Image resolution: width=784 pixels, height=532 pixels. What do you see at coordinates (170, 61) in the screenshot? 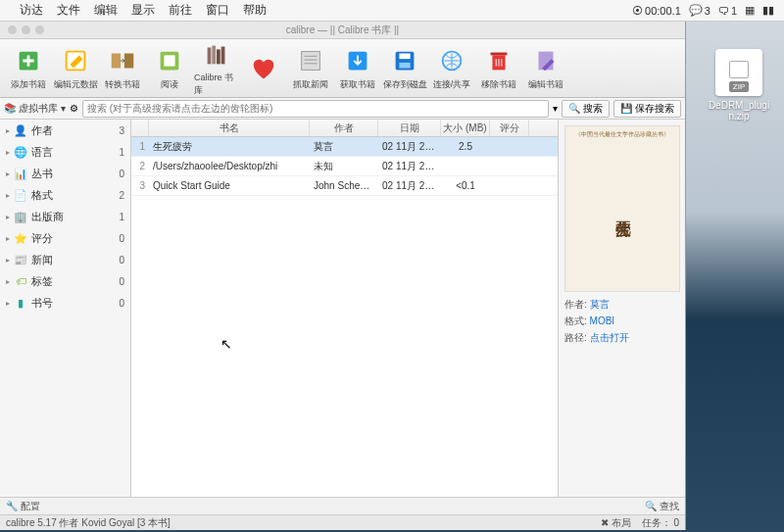
I see `read-icon` at bounding box center [170, 61].